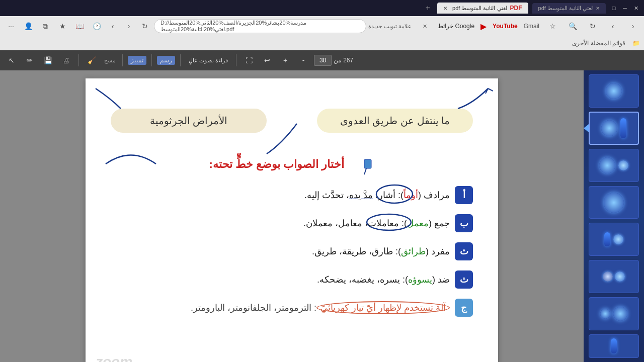  I want to click on sidebar, so click(614, 216).